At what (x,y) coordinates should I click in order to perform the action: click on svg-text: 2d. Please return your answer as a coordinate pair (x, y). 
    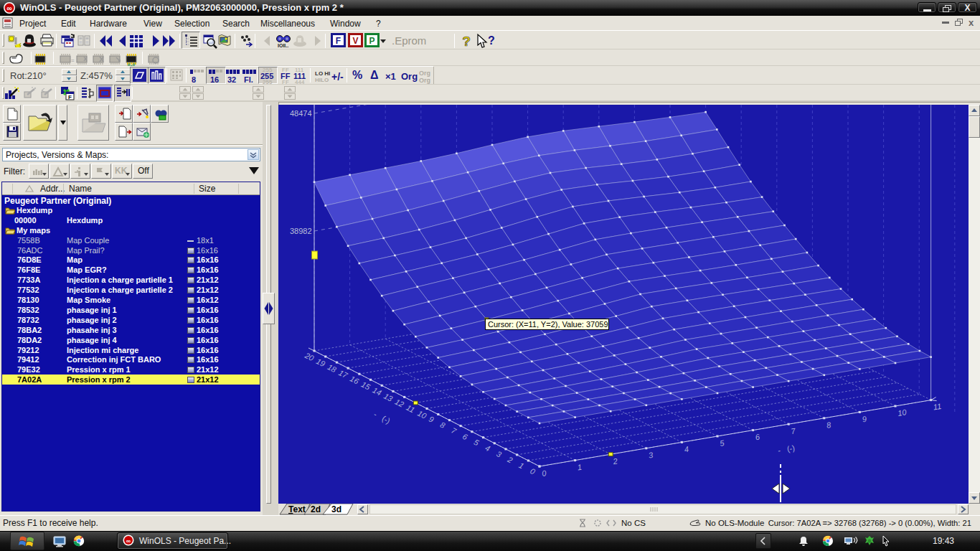
    Looking at the image, I should click on (316, 509).